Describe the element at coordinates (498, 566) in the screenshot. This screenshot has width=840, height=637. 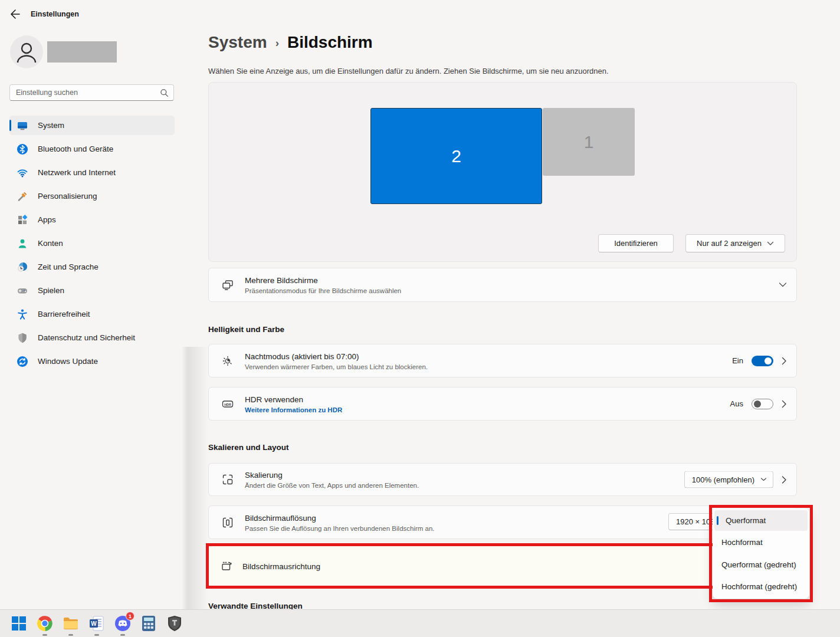
I see `orientation-row-annotation: Bildschirmausrichtung` at that location.